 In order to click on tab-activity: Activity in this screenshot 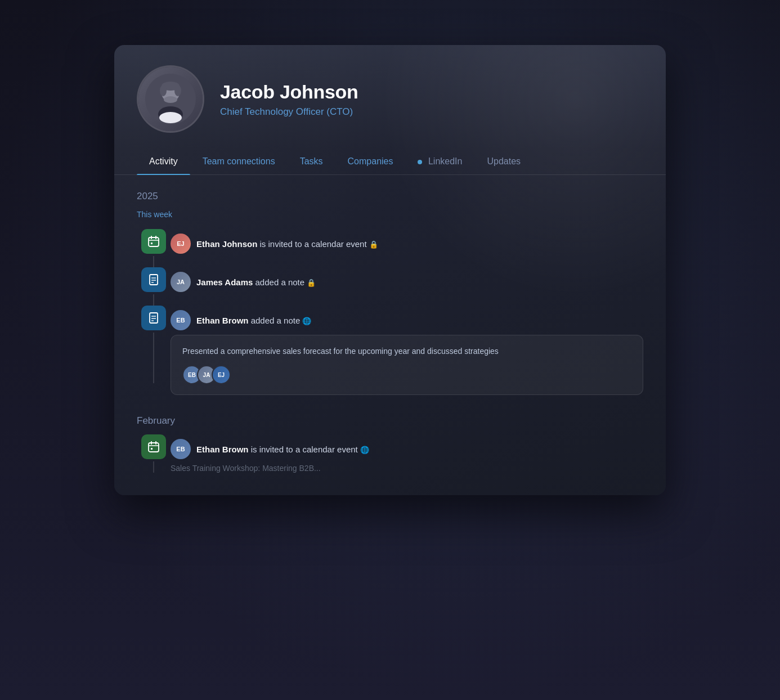, I will do `click(163, 161)`.